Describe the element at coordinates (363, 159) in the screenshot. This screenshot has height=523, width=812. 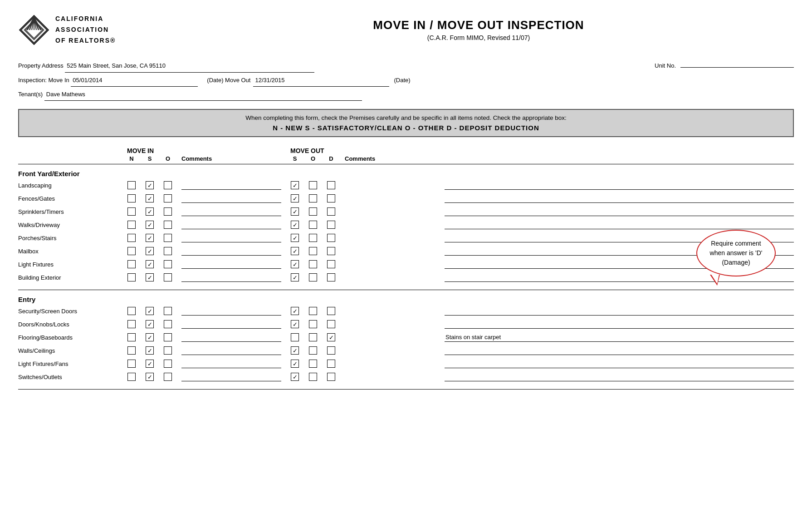
I see `move-out-sub-headers: S O D Comments` at that location.